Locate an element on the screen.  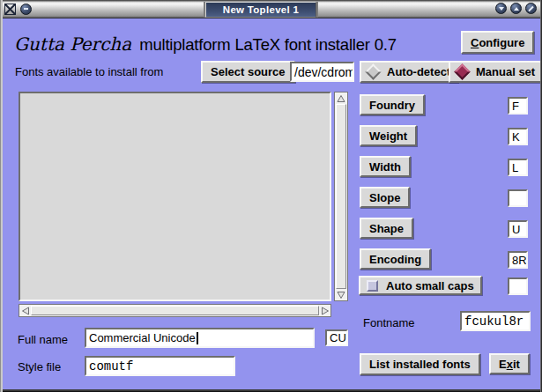
window-title: New Toplevel 1 is located at coordinates (261, 10).